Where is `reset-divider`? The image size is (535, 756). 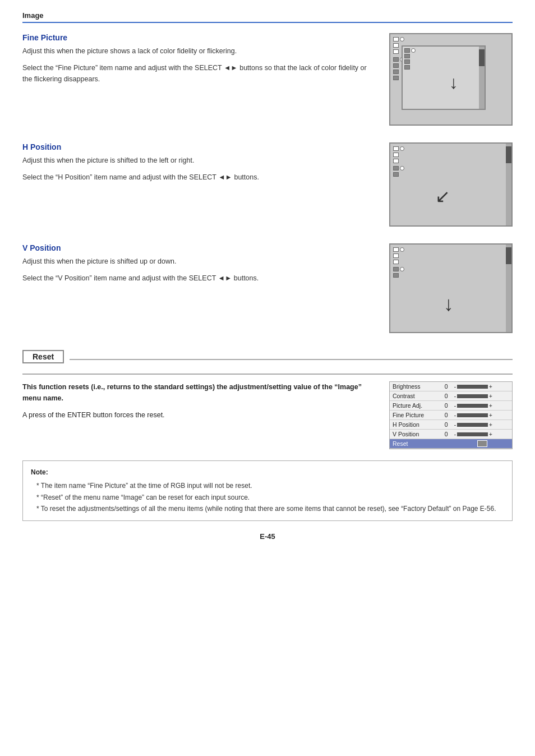 reset-divider is located at coordinates (291, 359).